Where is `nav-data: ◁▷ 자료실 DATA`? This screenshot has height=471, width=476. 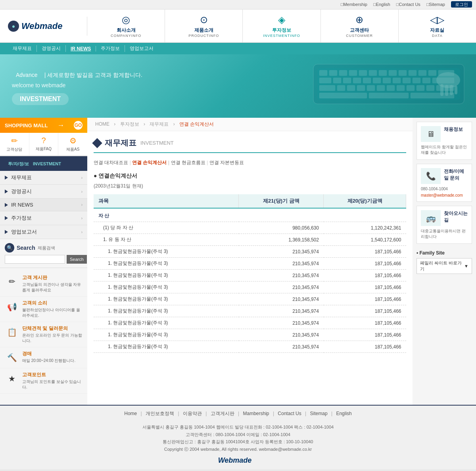
nav-data: ◁▷ 자료실 DATA is located at coordinates (437, 26).